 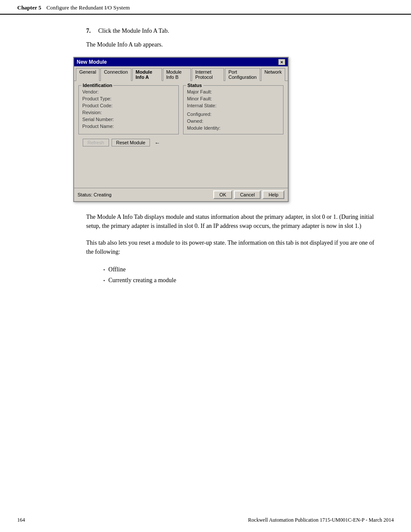 What do you see at coordinates (128, 126) in the screenshot?
I see `product-name-row: Product Name:` at bounding box center [128, 126].